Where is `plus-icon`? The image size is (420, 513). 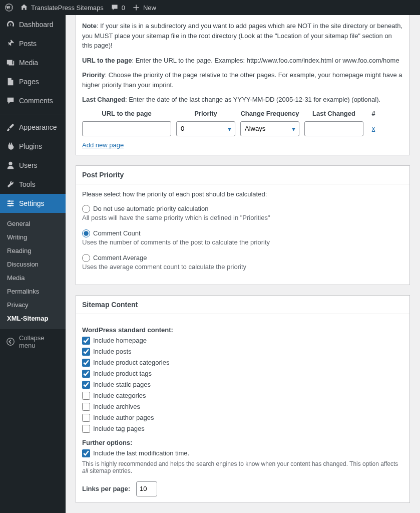
plus-icon is located at coordinates (136, 8).